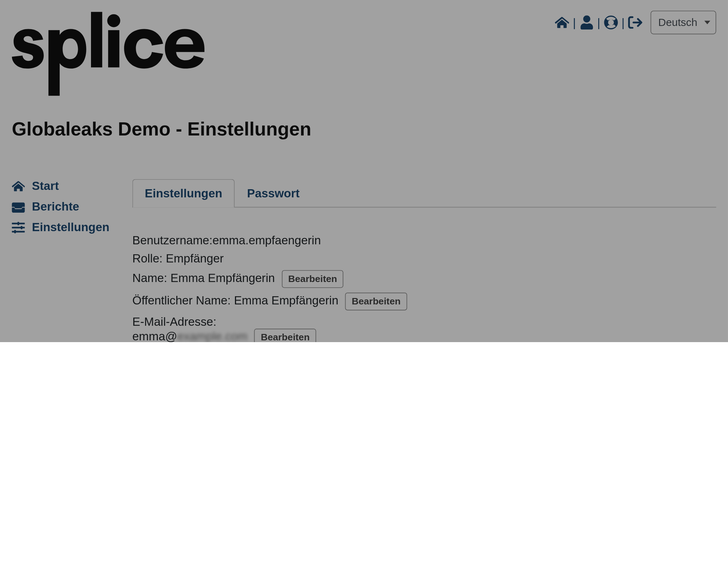 This screenshot has width=728, height=569. I want to click on public-name-label: Öffentlicher Name:, so click(181, 300).